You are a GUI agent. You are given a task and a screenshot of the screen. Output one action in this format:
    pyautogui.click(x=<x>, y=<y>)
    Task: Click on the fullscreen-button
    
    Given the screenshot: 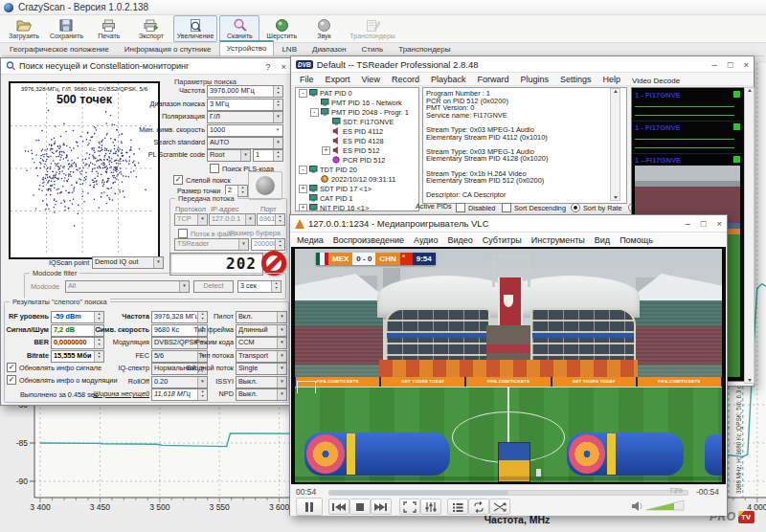 What is the action you would take?
    pyautogui.click(x=410, y=507)
    